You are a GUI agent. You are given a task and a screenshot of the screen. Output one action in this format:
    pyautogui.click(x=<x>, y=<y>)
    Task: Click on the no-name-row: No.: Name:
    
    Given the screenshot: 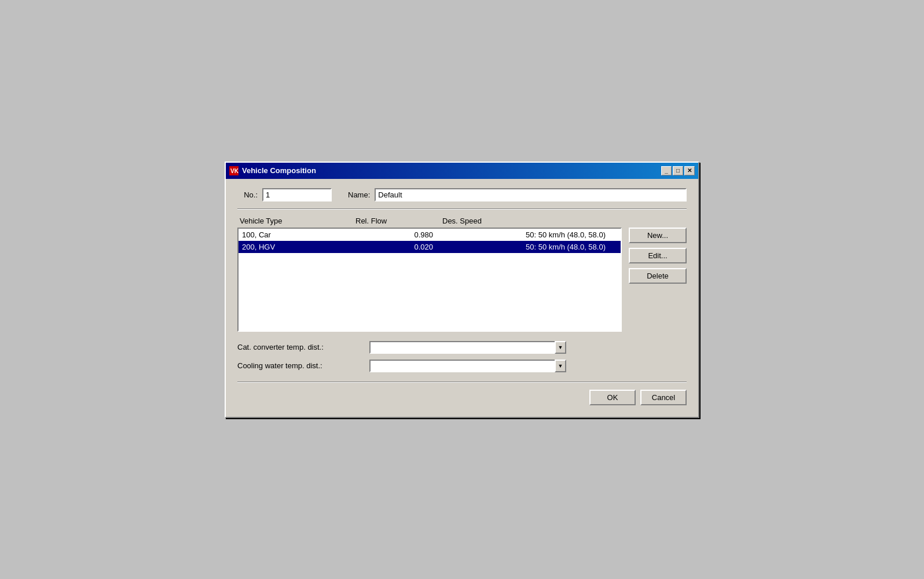 What is the action you would take?
    pyautogui.click(x=462, y=195)
    